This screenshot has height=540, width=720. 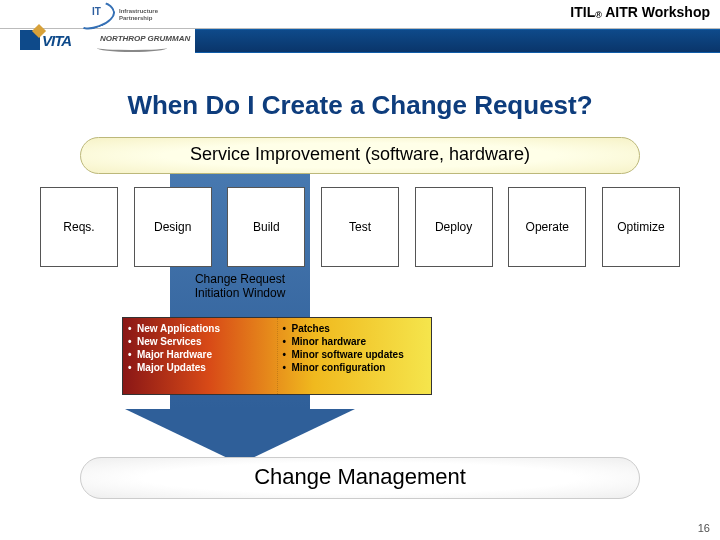 I want to click on list-item: New Applications, so click(x=200, y=329).